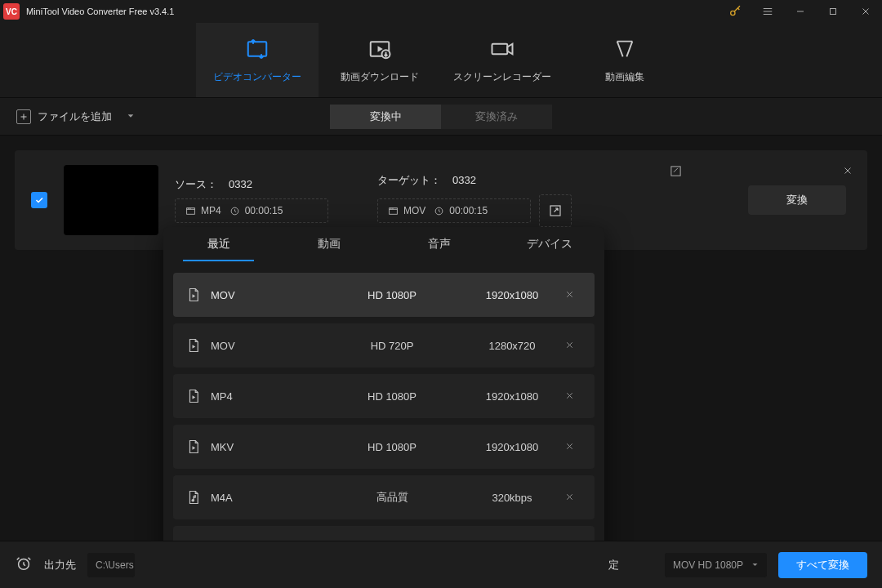  What do you see at coordinates (219, 244) in the screenshot?
I see `popup-tab-recent: 最近` at bounding box center [219, 244].